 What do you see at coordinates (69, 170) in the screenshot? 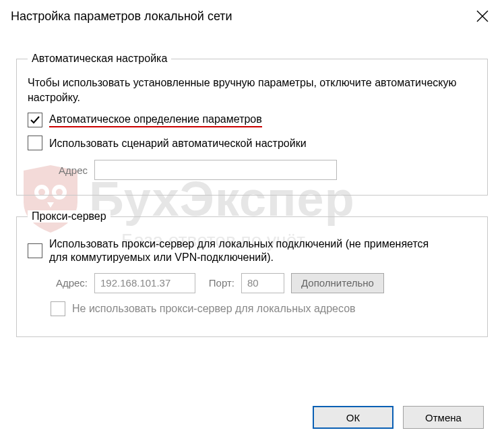
I see `script-address-label: Адрес` at bounding box center [69, 170].